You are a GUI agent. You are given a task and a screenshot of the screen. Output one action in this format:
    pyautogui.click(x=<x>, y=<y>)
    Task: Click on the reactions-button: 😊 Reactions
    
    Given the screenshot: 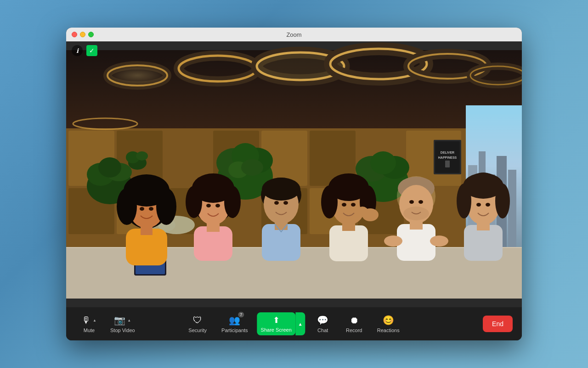 What is the action you would take?
    pyautogui.click(x=389, y=324)
    